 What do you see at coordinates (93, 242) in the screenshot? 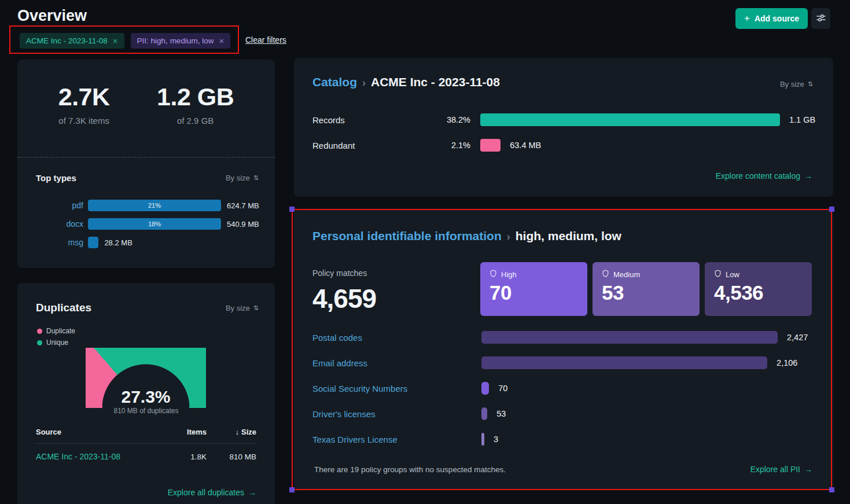
I see `type-usage-bar` at bounding box center [93, 242].